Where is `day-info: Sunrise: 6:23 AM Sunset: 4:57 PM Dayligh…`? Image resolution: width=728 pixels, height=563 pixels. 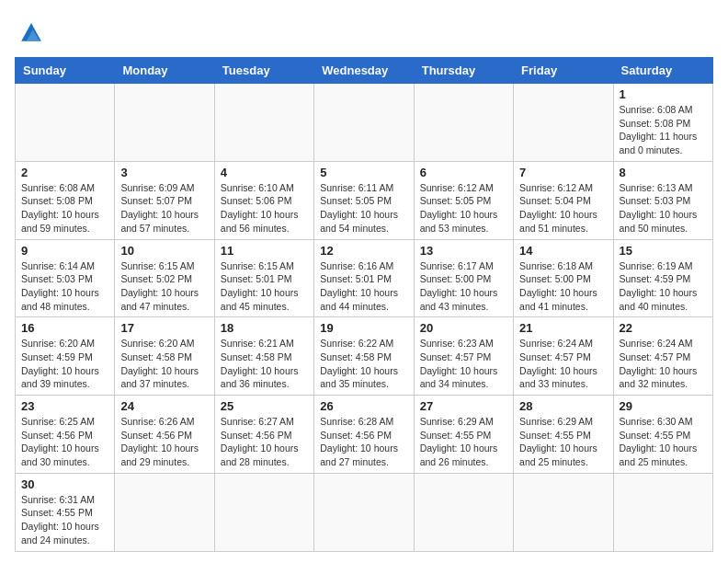 day-info: Sunrise: 6:23 AM Sunset: 4:57 PM Dayligh… is located at coordinates (463, 364).